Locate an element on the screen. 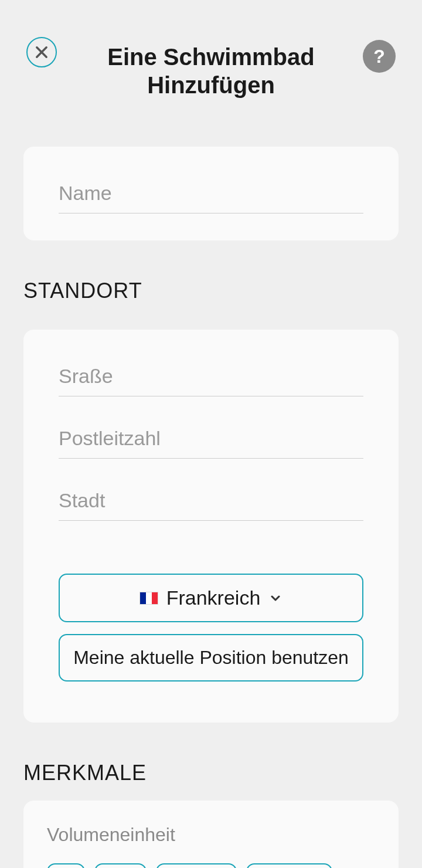 This screenshot has width=422, height=868. france-flag-icon is located at coordinates (149, 598).